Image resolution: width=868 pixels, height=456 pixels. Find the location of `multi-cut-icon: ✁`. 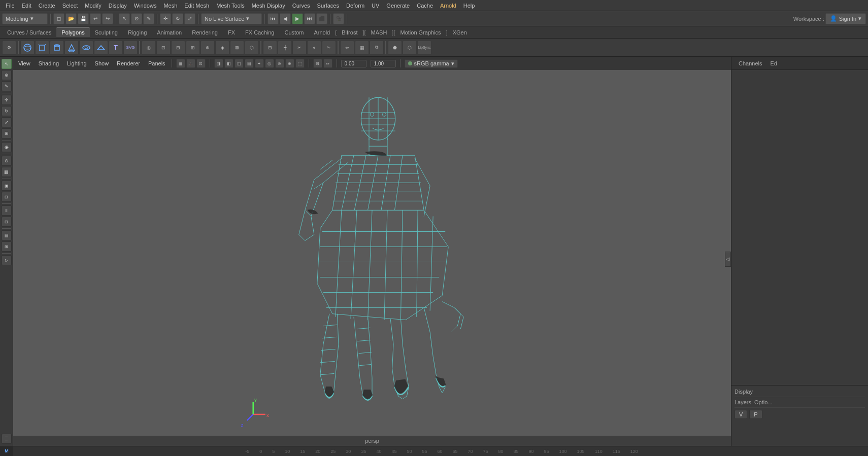

multi-cut-icon: ✁ is located at coordinates (329, 48).